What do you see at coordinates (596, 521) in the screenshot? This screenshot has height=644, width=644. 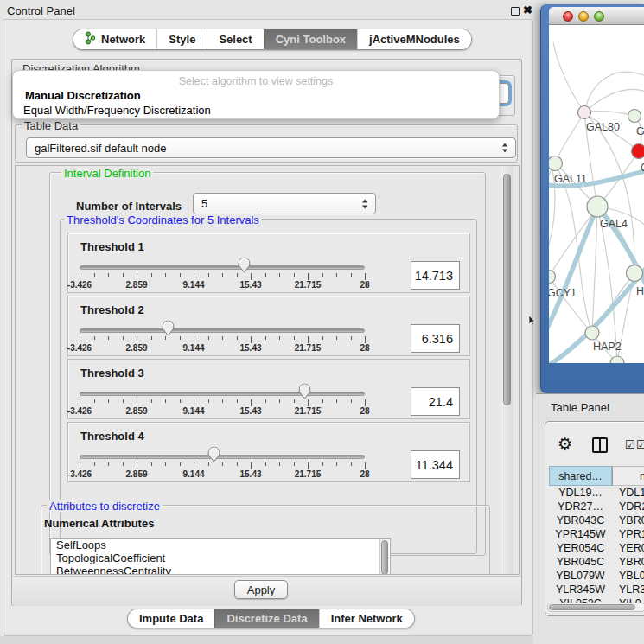 I see `table-row: YBR043CYBR0` at bounding box center [596, 521].